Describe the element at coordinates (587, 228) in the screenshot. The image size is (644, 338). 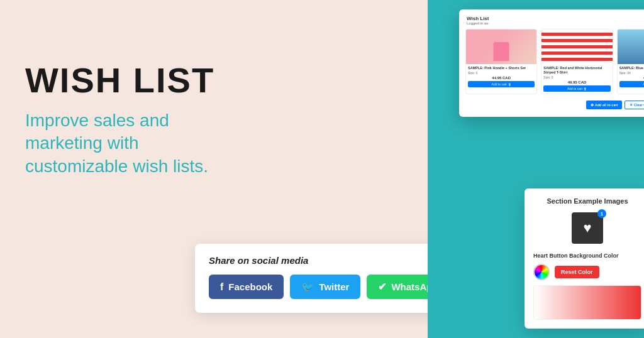
I see `heart-icon: ♥` at that location.